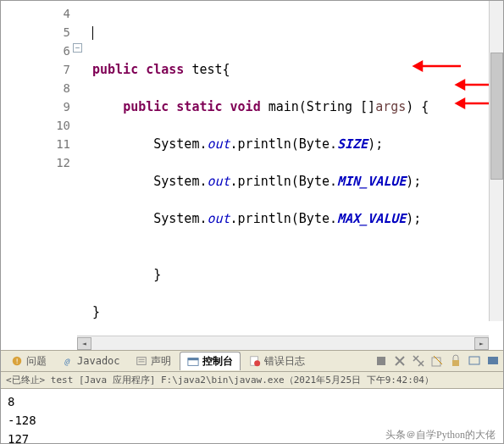 This screenshot has height=444, width=504. I want to click on tab-declaration: 声明, so click(153, 361).